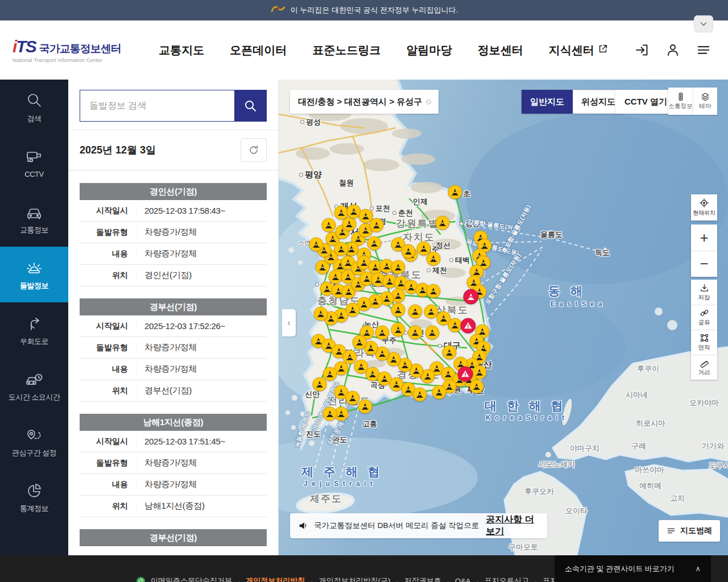 This screenshot has height=582, width=728. I want to click on zoom-out-button: −, so click(704, 264).